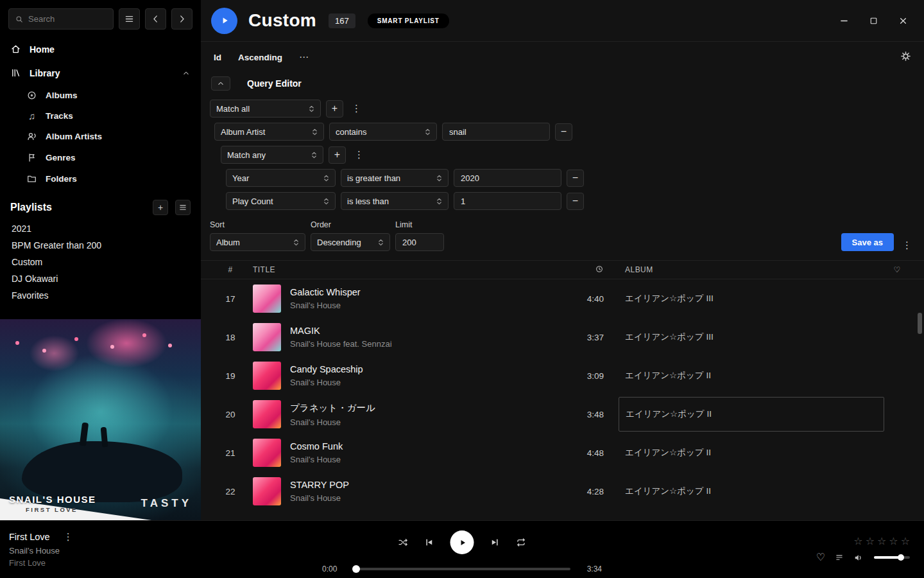  Describe the element at coordinates (68, 537) in the screenshot. I see `now-playing-menu-button: ⋮` at that location.